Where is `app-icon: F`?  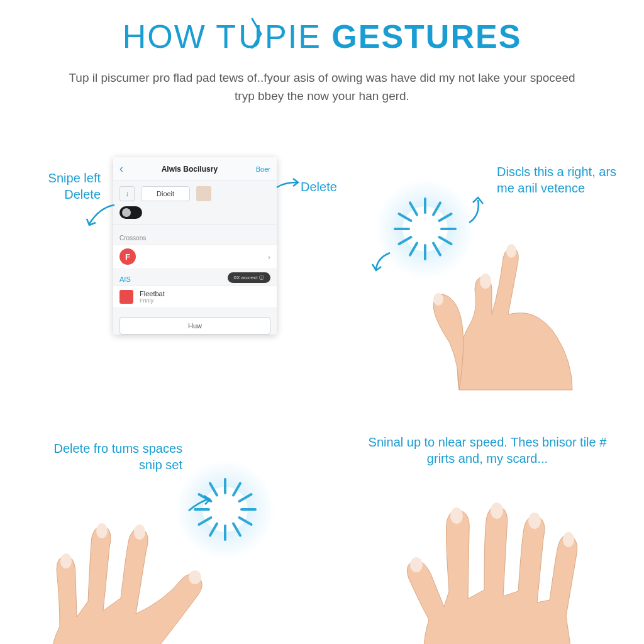 app-icon: F is located at coordinates (128, 257).